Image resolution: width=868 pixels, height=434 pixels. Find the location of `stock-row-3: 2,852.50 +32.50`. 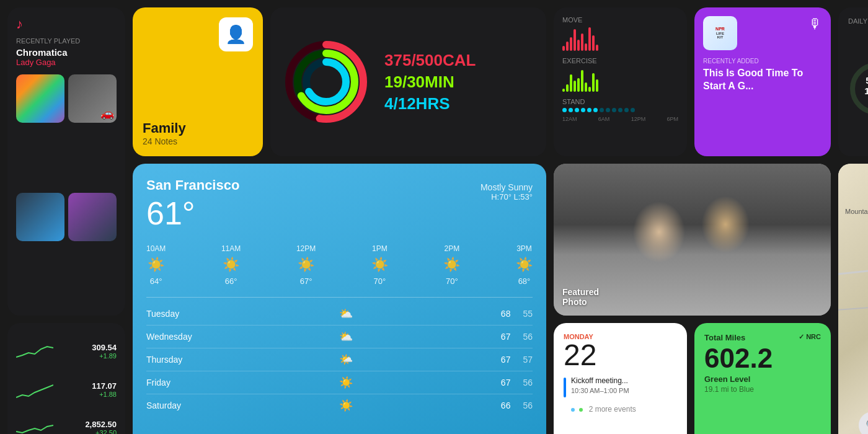

stock-row-3: 2,852.50 +32.50 is located at coordinates (66, 427).